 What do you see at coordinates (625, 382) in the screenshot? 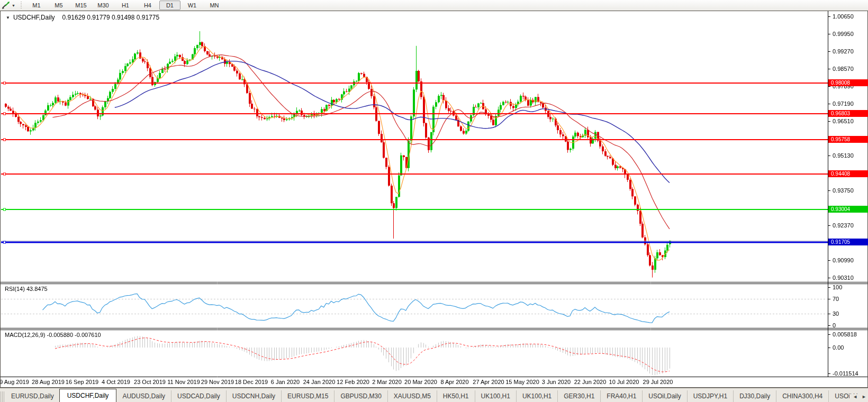
I see `date-axis-label: 10 Jul 2020` at bounding box center [625, 382].